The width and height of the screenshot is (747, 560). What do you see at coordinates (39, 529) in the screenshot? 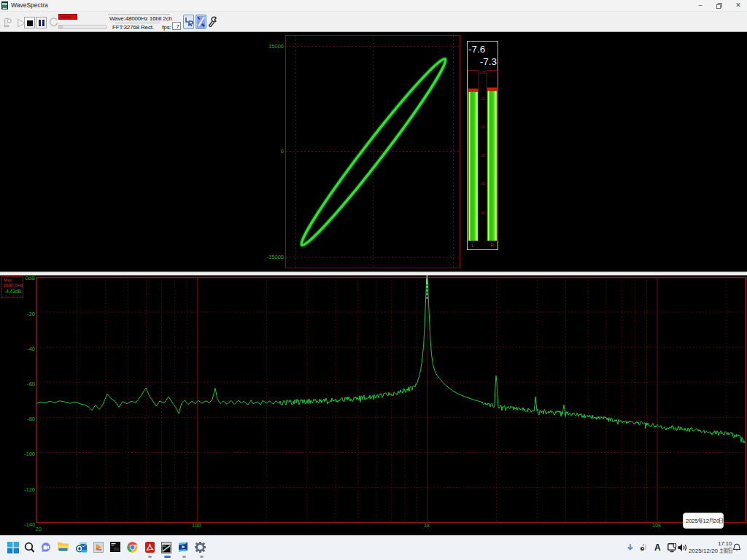
I see `svg-text: 20` at bounding box center [39, 529].